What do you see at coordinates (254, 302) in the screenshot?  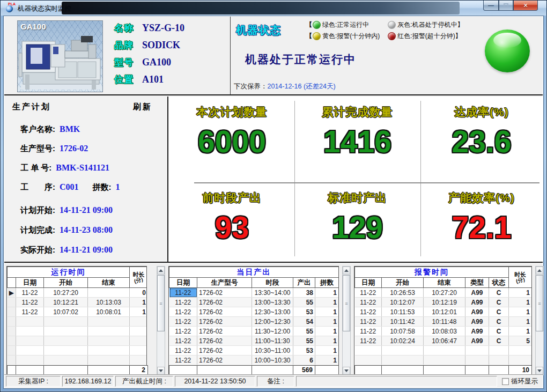 I see `table-row: 11-221726-0213:00~13:30551` at bounding box center [254, 302].